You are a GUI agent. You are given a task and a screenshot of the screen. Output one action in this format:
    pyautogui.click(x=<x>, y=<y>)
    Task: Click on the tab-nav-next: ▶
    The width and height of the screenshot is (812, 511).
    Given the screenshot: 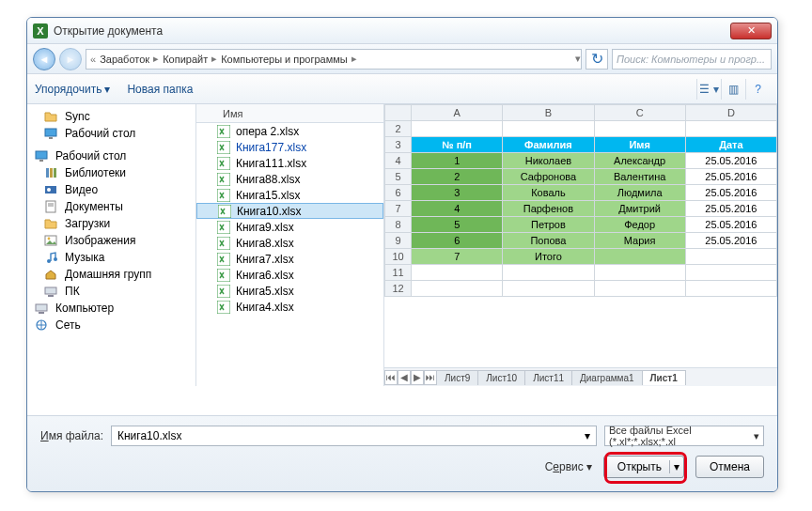 What is the action you would take?
    pyautogui.click(x=417, y=378)
    